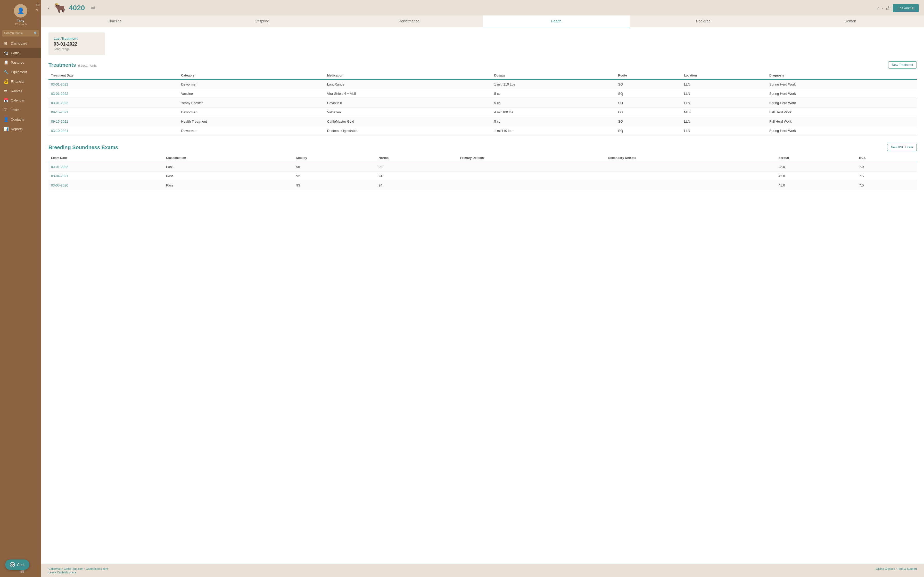 Image resolution: width=924 pixels, height=577 pixels. I want to click on sidebar-top-icons: ⚙ ?, so click(38, 8).